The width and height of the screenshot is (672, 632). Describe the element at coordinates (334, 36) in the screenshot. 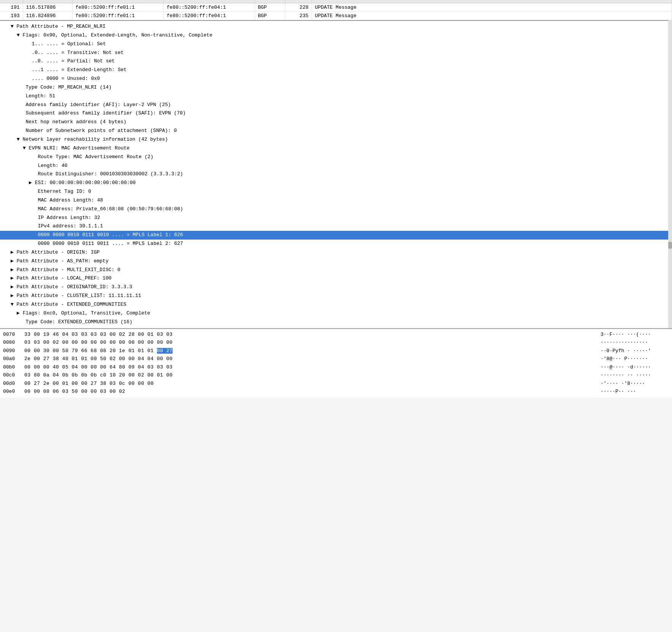

I see `detail-line: ▼ Flags: 0x90, Optional, Extended-Length…` at that location.